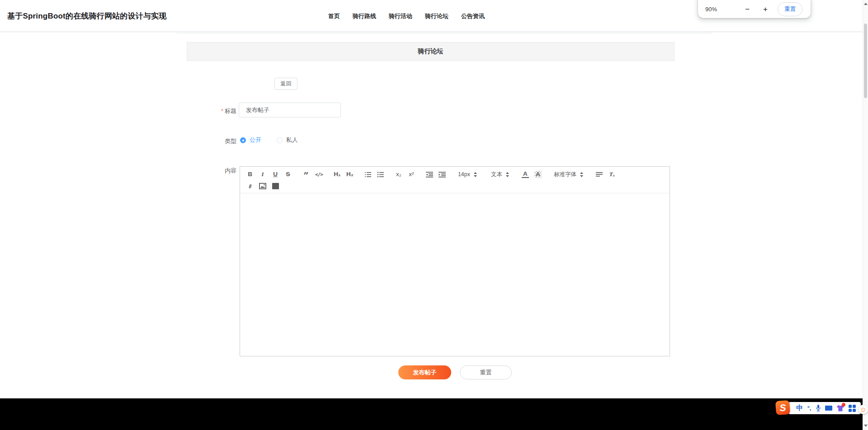 Image resolution: width=868 pixels, height=430 pixels. What do you see at coordinates (829, 408) in the screenshot?
I see `virtual-keyboard-icon` at bounding box center [829, 408].